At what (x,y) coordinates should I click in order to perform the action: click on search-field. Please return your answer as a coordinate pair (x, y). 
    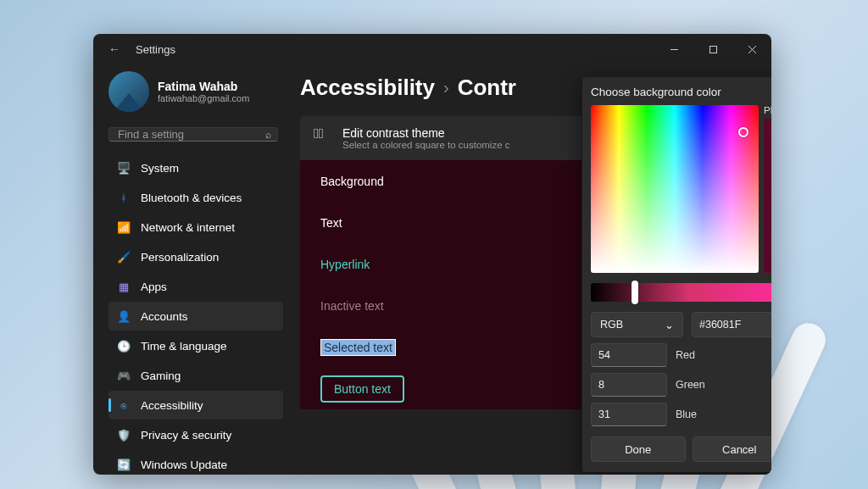
    Looking at the image, I should click on (189, 134).